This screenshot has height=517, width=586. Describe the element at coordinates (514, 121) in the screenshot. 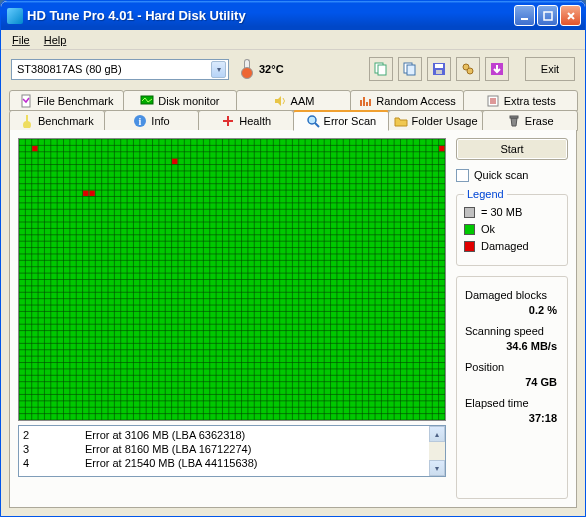

I see `trash-icon` at that location.